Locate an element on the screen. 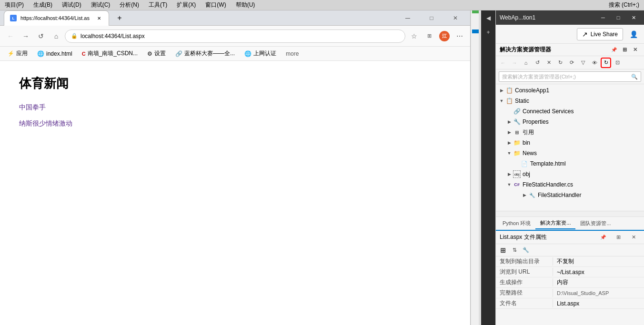 Image resolution: width=644 pixels, height=325 pixels. bookmark-auth: 🌐 上网认证 is located at coordinates (260, 53).